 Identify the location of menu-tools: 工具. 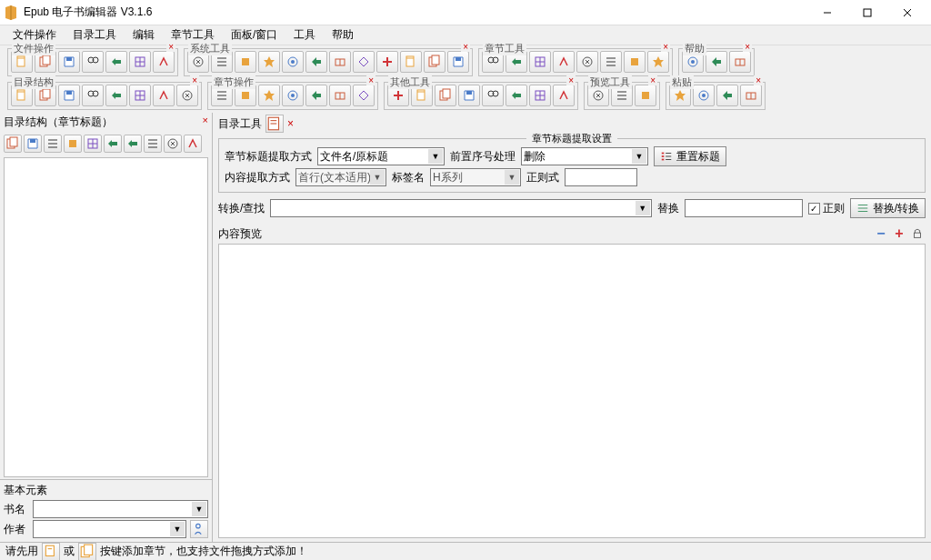
(305, 35).